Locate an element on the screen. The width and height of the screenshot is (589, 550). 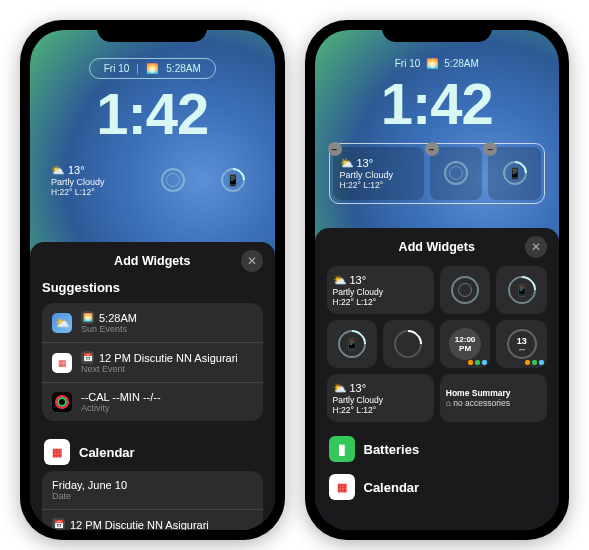
date-label: Fri 10 is located at coordinates (117, 68).